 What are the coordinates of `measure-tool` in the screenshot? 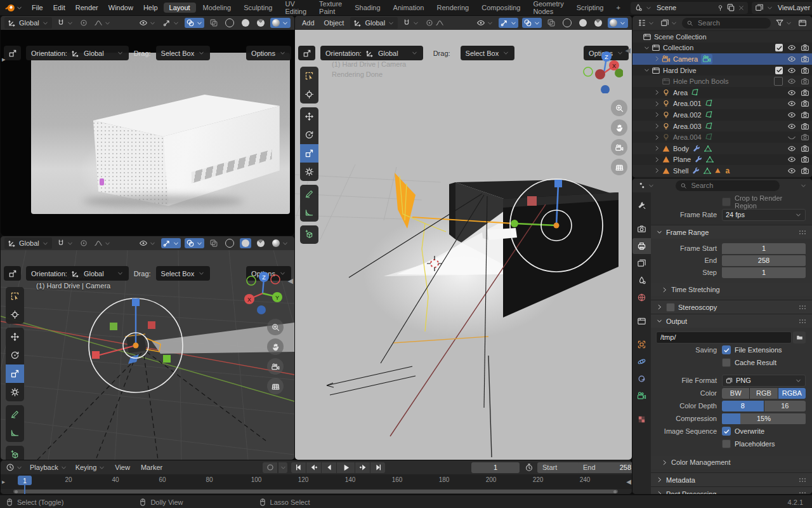 It's located at (15, 433).